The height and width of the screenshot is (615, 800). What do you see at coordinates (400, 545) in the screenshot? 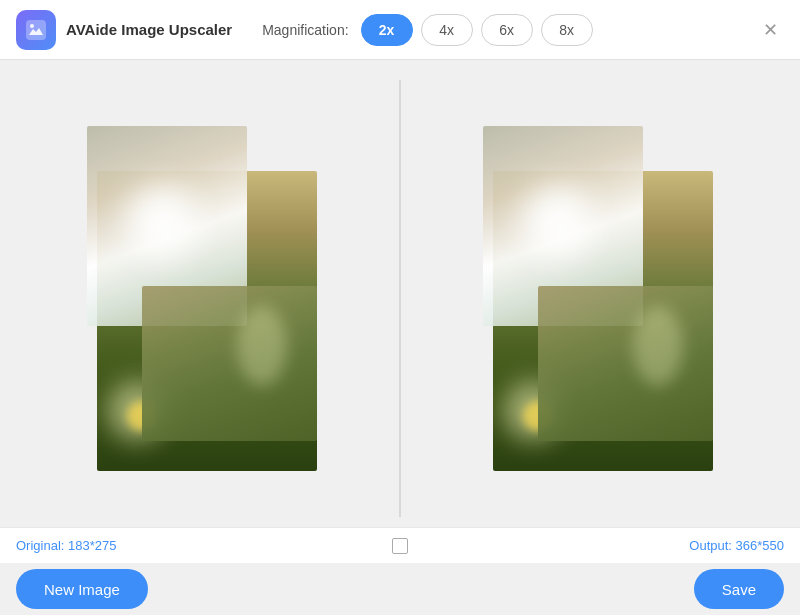
I see `status-bar: Original: 183*275 Output: 366*550` at bounding box center [400, 545].